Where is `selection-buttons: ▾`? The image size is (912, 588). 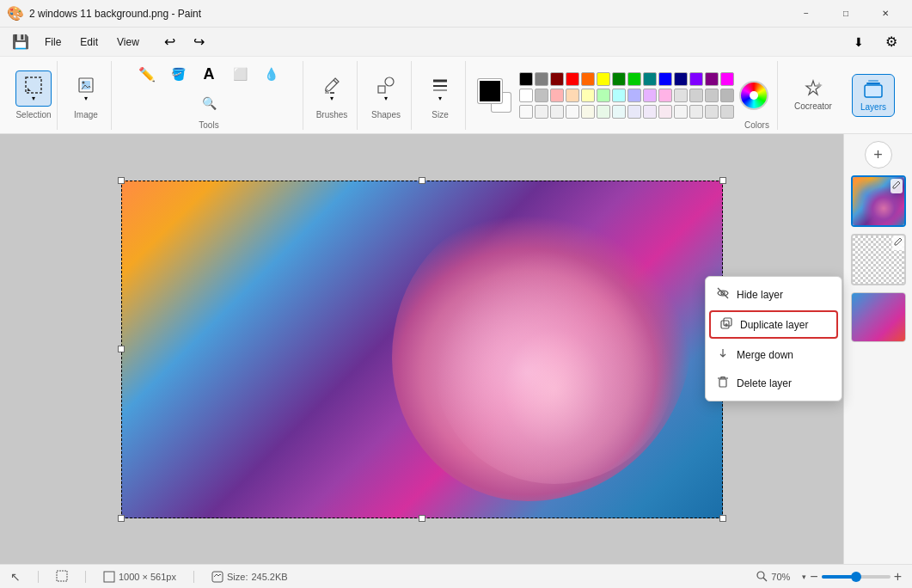 selection-buttons: ▾ is located at coordinates (34, 89).